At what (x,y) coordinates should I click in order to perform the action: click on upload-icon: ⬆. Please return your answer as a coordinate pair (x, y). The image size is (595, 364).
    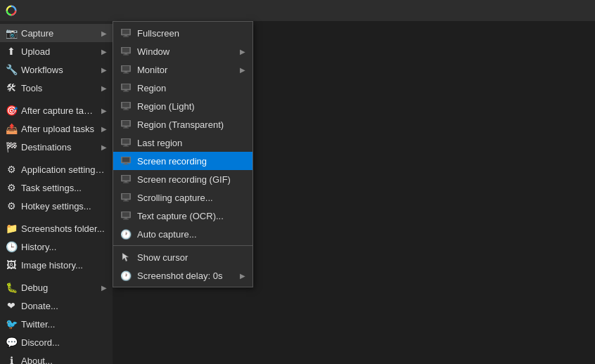
    Looking at the image, I should click on (11, 51).